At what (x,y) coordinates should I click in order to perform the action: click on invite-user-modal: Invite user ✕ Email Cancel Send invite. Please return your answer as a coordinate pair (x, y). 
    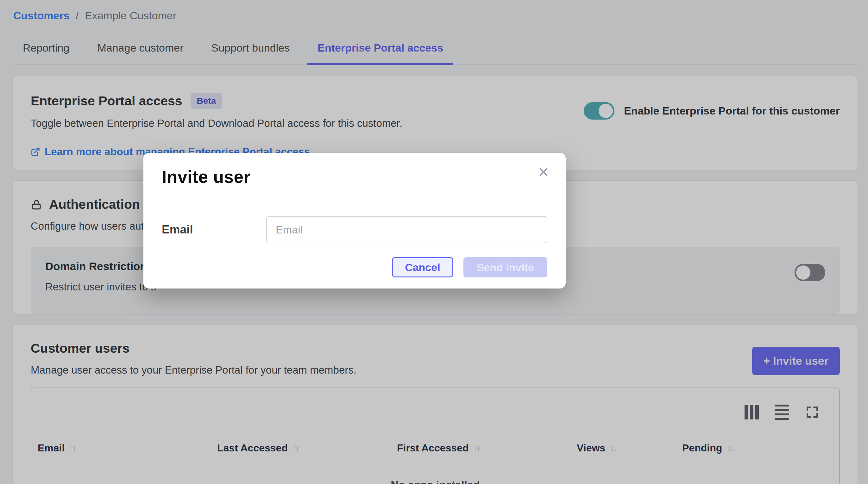
    Looking at the image, I should click on (354, 221).